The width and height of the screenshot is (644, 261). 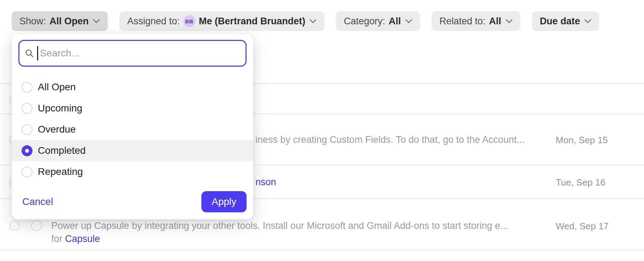 I want to click on apply-button: Apply, so click(x=224, y=202).